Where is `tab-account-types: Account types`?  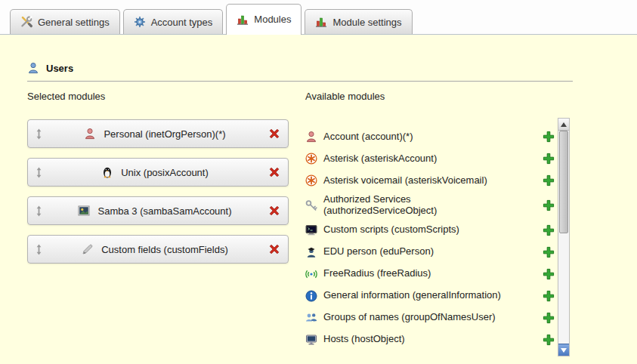
tab-account-types: Account types is located at coordinates (174, 21).